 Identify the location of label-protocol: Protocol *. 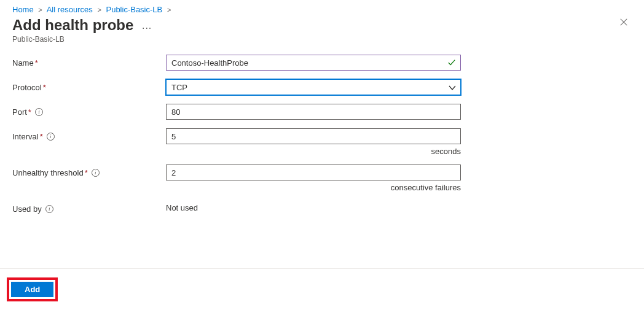
(89, 86).